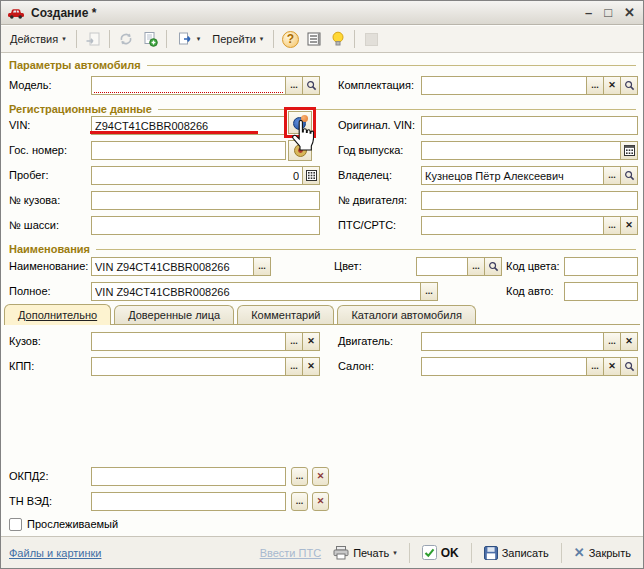 The height and width of the screenshot is (569, 644). Describe the element at coordinates (612, 366) in the screenshot. I see `salon-clear-button: ✕` at that location.